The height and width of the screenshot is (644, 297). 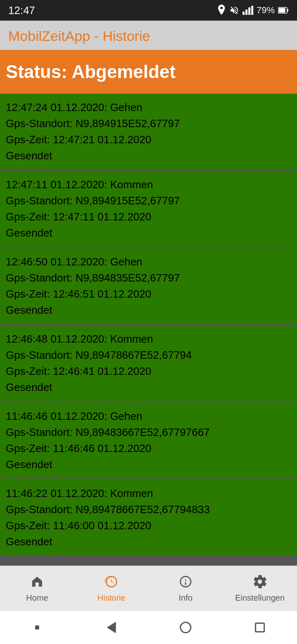 What do you see at coordinates (148, 36) in the screenshot?
I see `app-header: MobilZeitApp - Historie` at bounding box center [148, 36].